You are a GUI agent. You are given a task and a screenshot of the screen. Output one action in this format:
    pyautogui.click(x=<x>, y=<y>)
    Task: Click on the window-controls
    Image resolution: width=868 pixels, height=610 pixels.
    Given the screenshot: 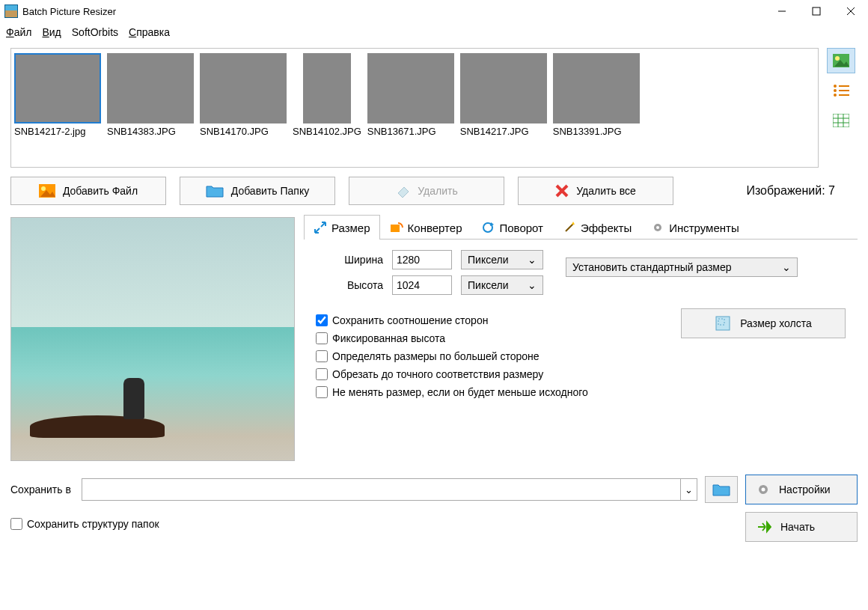 What is the action you would take?
    pyautogui.click(x=816, y=11)
    